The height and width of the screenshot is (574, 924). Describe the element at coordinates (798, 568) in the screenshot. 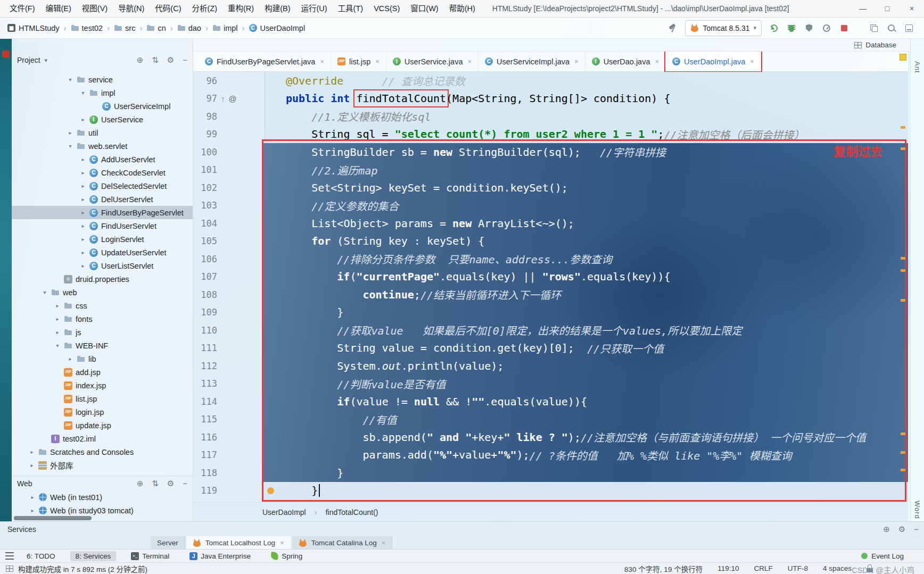

I see `status-item-3: UTF-8` at that location.